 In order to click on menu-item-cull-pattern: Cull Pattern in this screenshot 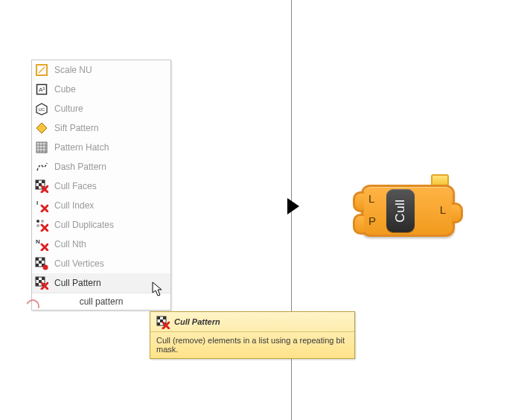, I will do `click(101, 283)`.